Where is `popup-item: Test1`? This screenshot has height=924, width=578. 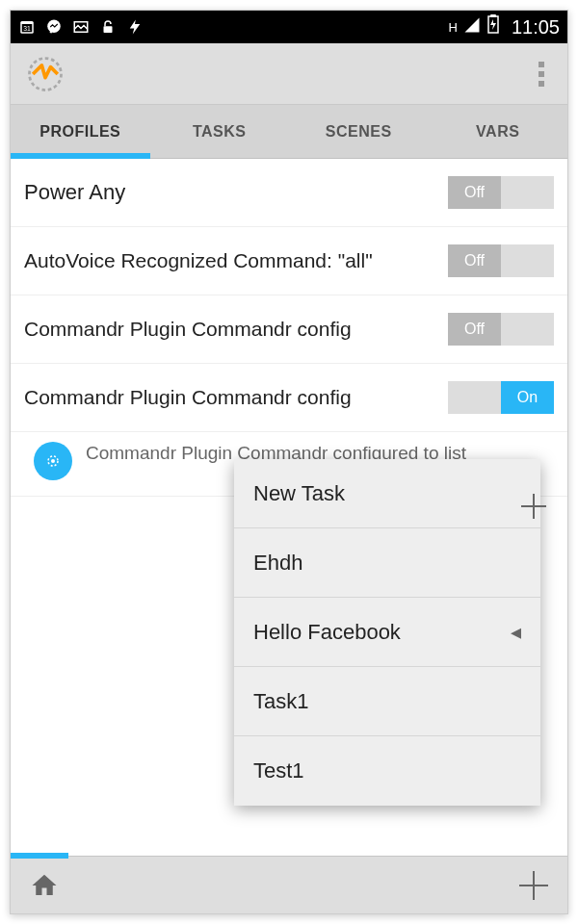 popup-item: Test1 is located at coordinates (387, 771).